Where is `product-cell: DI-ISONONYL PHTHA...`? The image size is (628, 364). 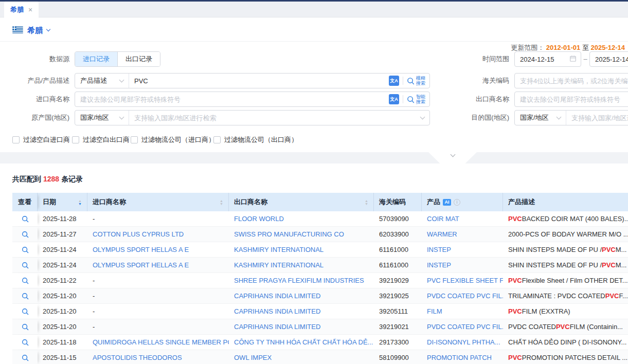
product-cell: DI-ISONONYL PHTHA... is located at coordinates (462, 342).